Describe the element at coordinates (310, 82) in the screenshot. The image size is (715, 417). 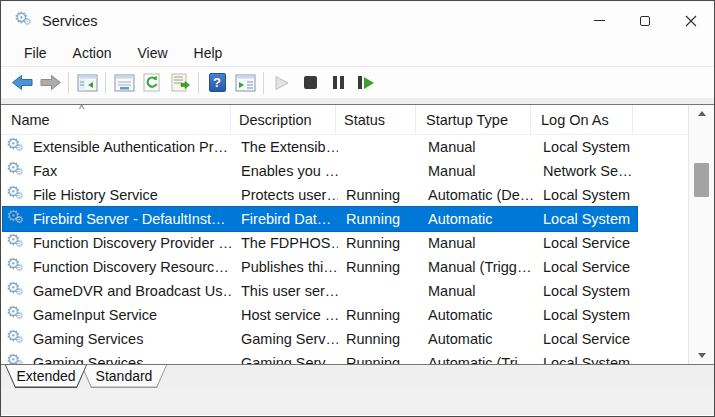
I see `stop-service-icon` at that location.